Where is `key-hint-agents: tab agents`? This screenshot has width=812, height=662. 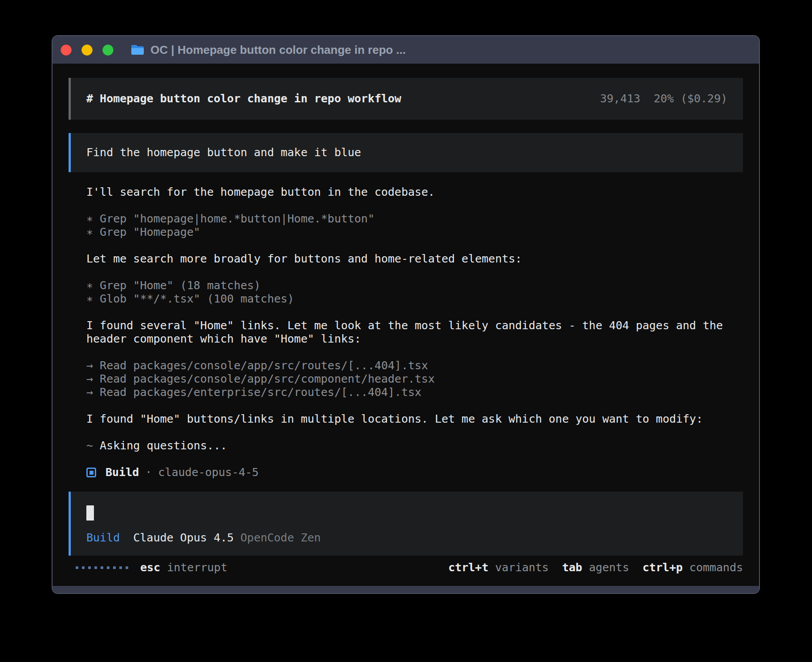 key-hint-agents: tab agents is located at coordinates (596, 568).